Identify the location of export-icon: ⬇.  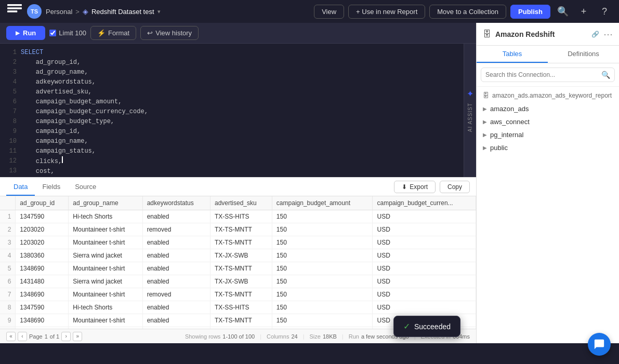
(404, 187).